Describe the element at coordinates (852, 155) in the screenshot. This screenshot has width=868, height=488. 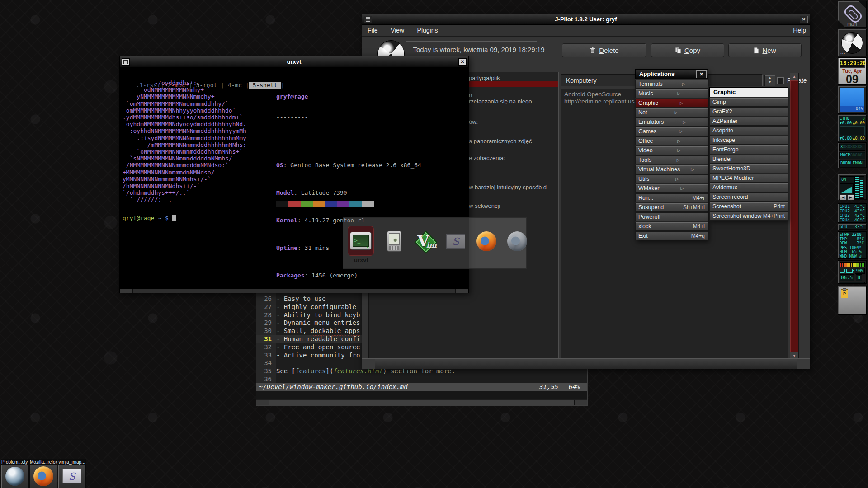
I see `dock-lcd-tile: X88888888 MOCP88888 BUBBLEMON` at that location.